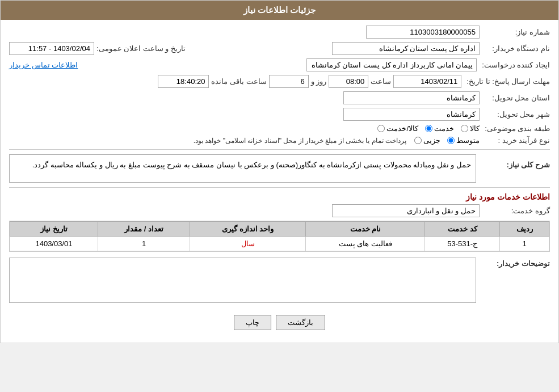 The height and width of the screenshot is (392, 559). I want to click on tabaqe-label: طبقه بندی موضوعی:, so click(516, 128).